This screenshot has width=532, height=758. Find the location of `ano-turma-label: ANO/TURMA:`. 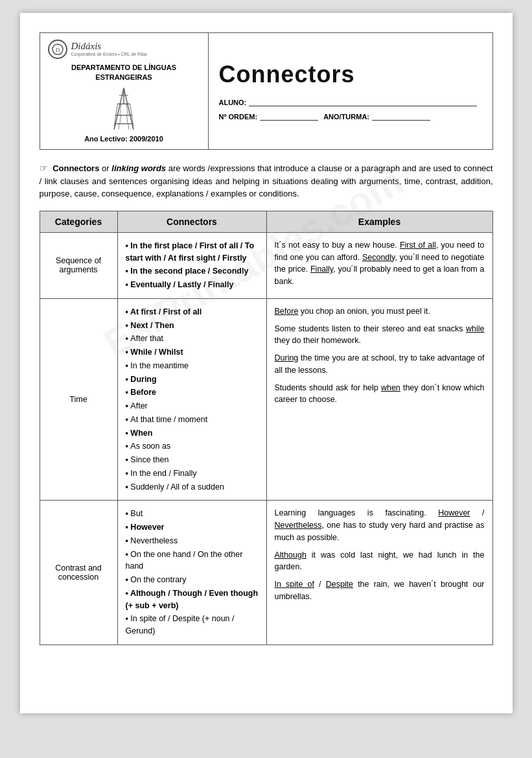

ano-turma-label: ANO/TURMA: is located at coordinates (346, 117).